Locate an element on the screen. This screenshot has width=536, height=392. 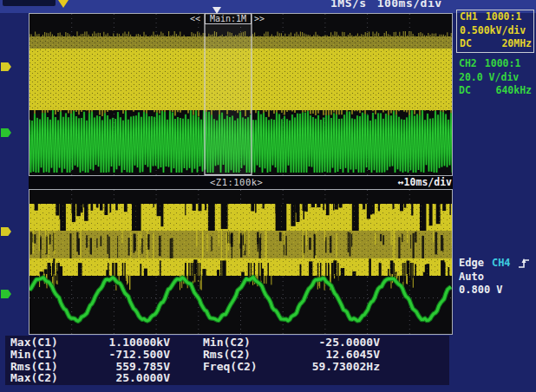
ch1-title-line: CH1 1000:1 is located at coordinates (496, 17).